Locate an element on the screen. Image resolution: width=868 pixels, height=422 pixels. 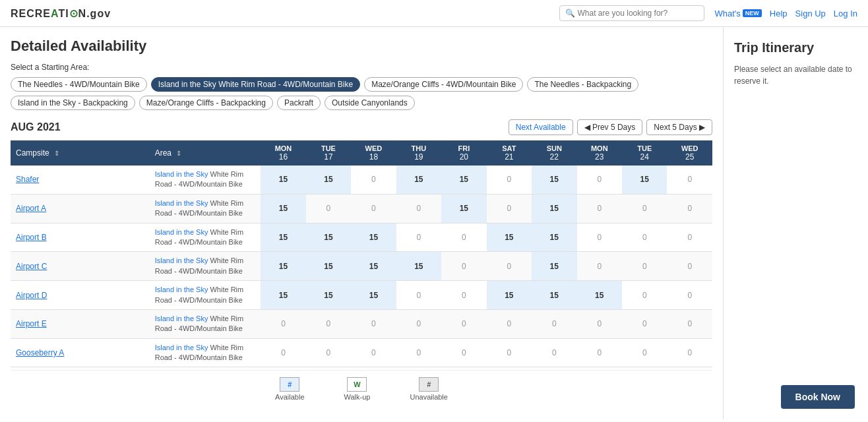
availability-cell-4-7: 15 is located at coordinates (600, 295).